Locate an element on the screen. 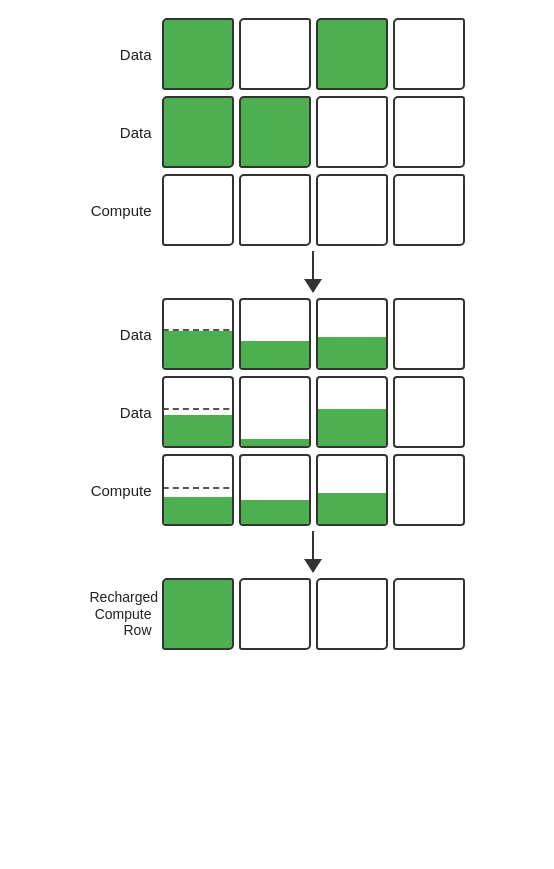  cell-b1 is located at coordinates (198, 614).